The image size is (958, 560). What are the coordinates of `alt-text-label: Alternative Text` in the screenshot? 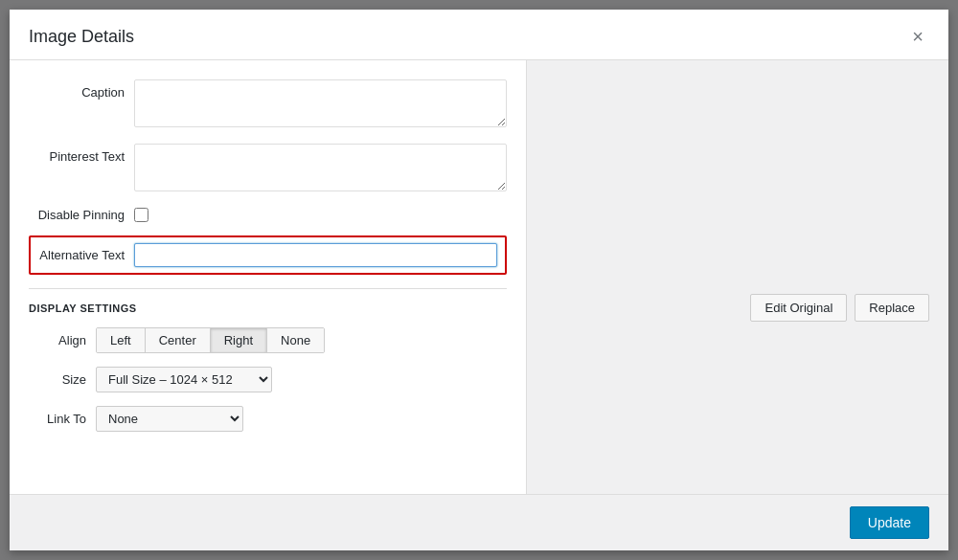 It's located at (86, 255).